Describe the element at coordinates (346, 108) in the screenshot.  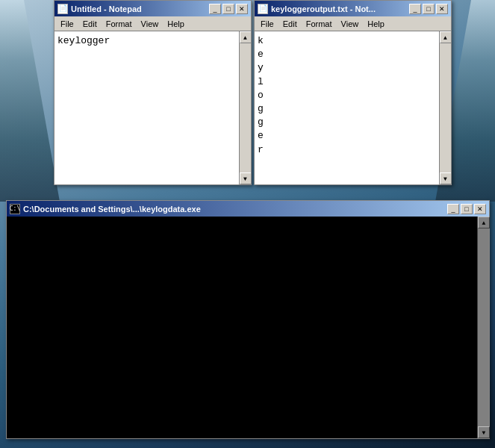
I see `notepad2-text: keylogger` at that location.